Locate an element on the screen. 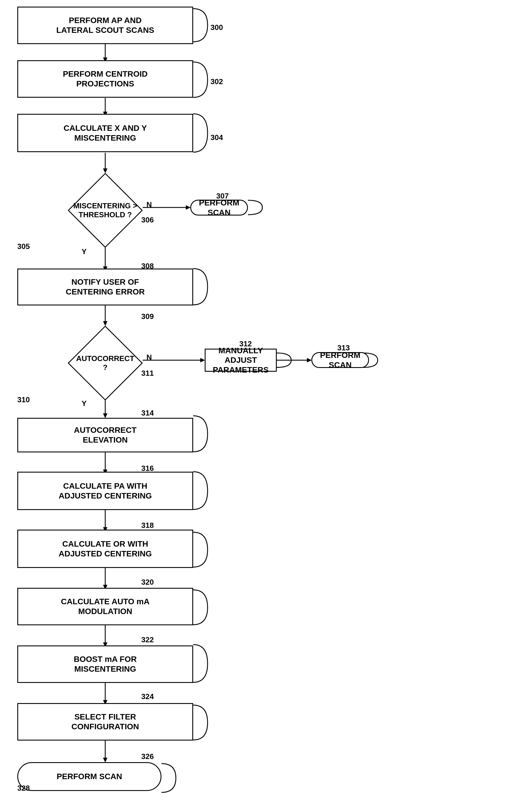 This screenshot has height=812, width=510. n-label-2: N is located at coordinates (149, 357).